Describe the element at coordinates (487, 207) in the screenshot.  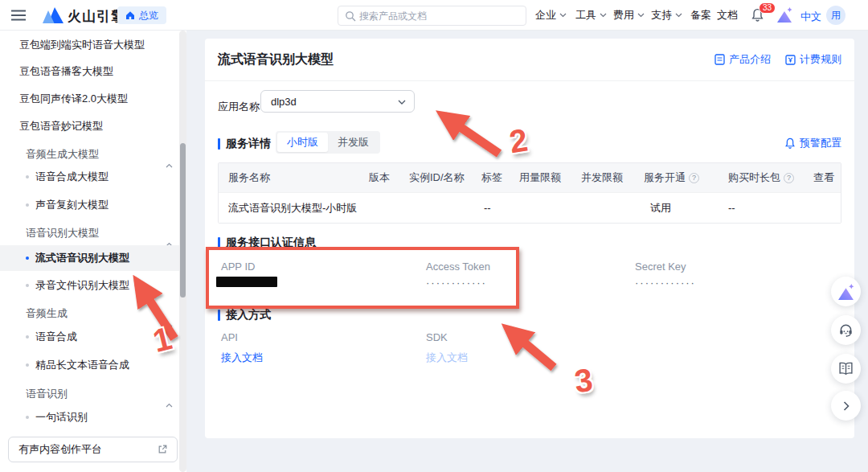
I see `cell-tag: --` at that location.